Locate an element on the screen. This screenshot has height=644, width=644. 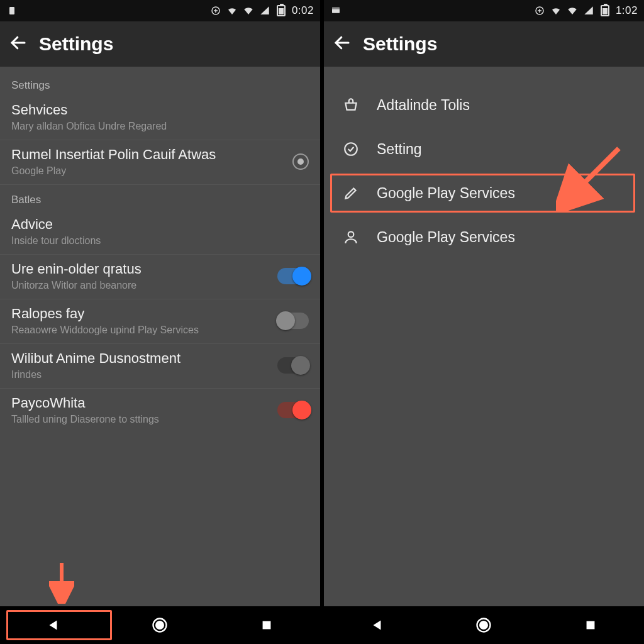
row-subtitle: Irindes is located at coordinates (141, 375).